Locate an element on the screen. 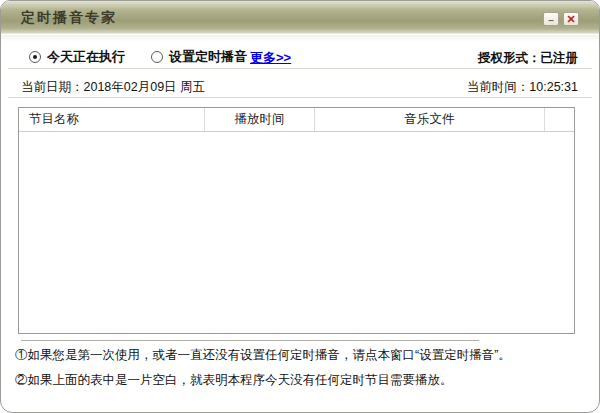 This screenshot has height=413, width=600. more-link: 更多>> is located at coordinates (270, 58).